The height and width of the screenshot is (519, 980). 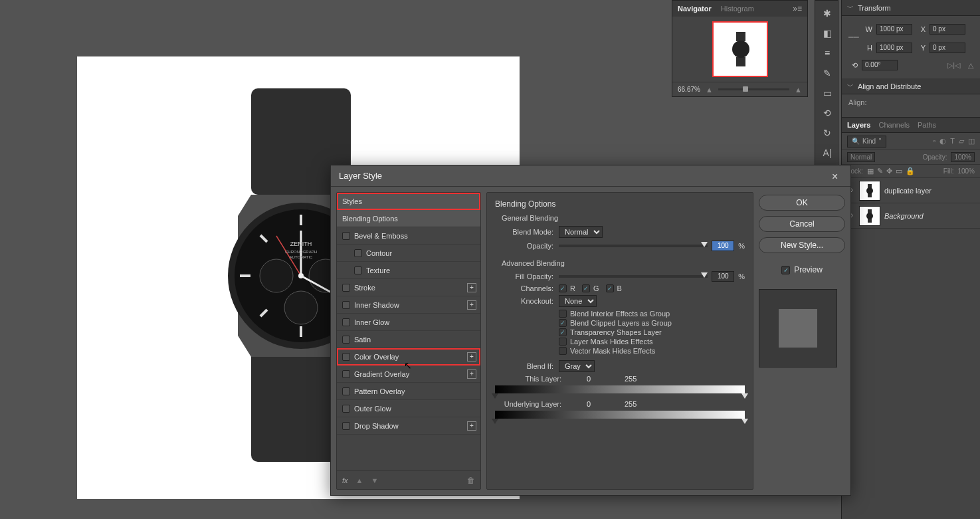 What do you see at coordinates (954, 65) in the screenshot?
I see `flip-h-icon: ▷|◁` at bounding box center [954, 65].